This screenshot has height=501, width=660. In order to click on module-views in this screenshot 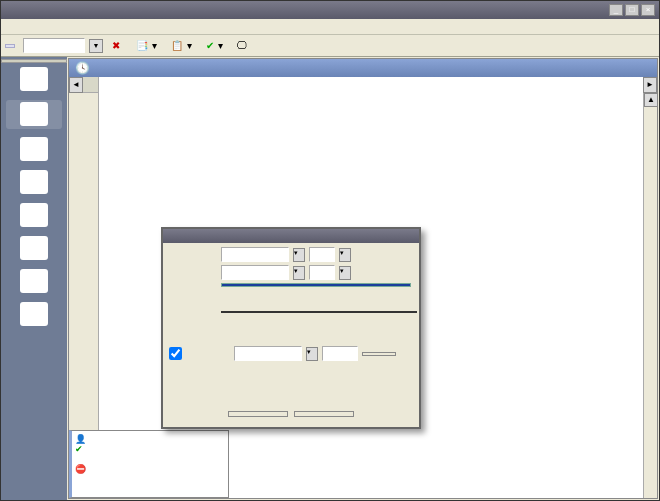, I will do `click(34, 314)`.